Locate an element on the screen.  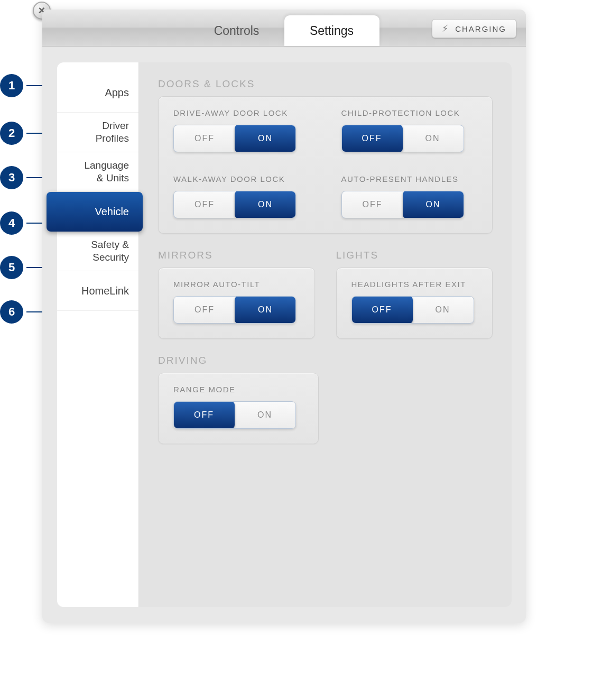
tab-settings: Settings is located at coordinates (332, 31).